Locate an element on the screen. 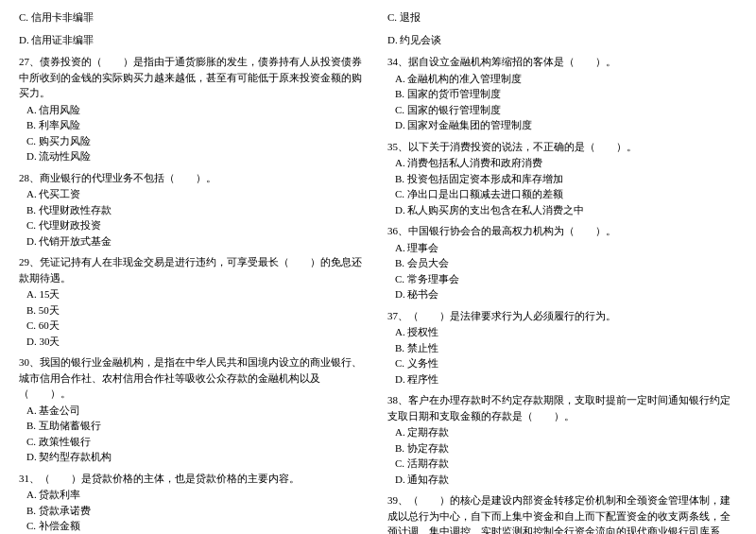 Image resolution: width=756 pixels, height=534 pixels. question-block: 27、债券投资的（ ）是指由于通货膨胀的发生，债券持有人从投资债券中所收到的金钱… is located at coordinates (194, 110).